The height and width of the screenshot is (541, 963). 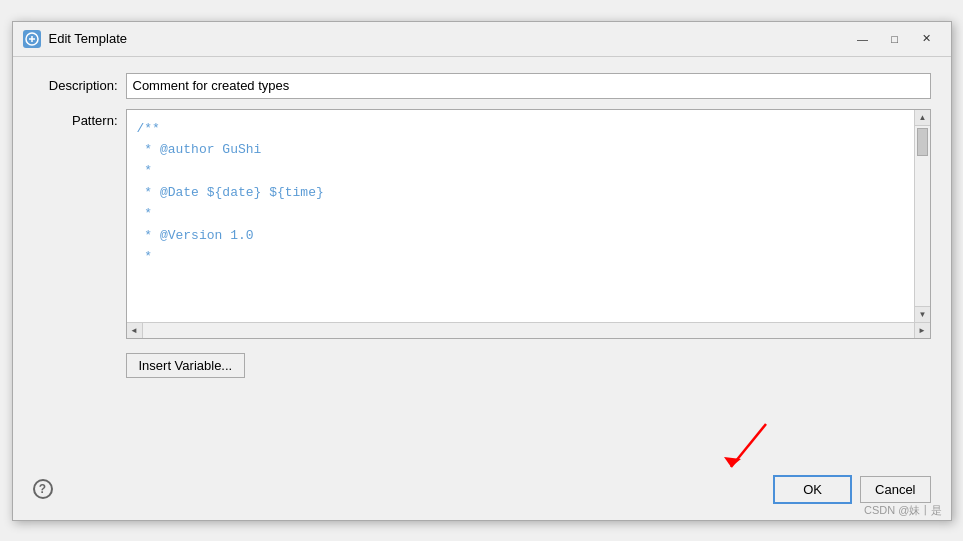 What do you see at coordinates (922, 314) in the screenshot?
I see `scroll-down-button: ▼` at bounding box center [922, 314].